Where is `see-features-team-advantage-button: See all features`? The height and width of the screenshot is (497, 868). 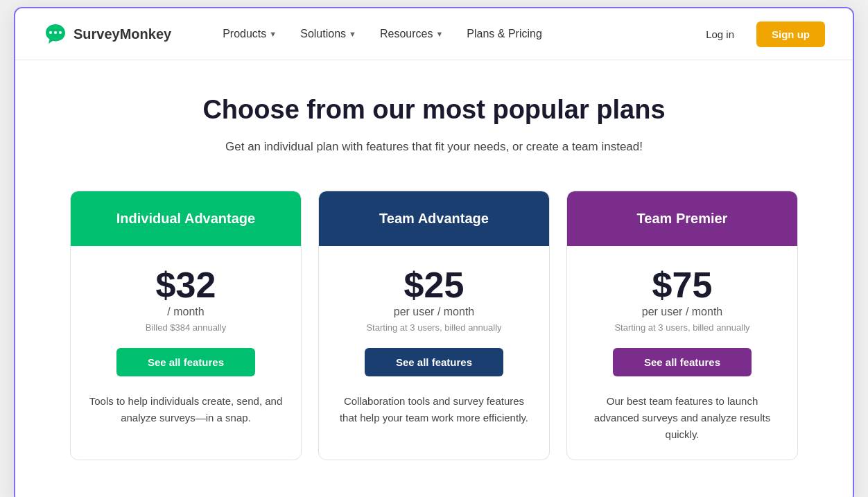 see-features-team-advantage-button: See all features is located at coordinates (434, 362).